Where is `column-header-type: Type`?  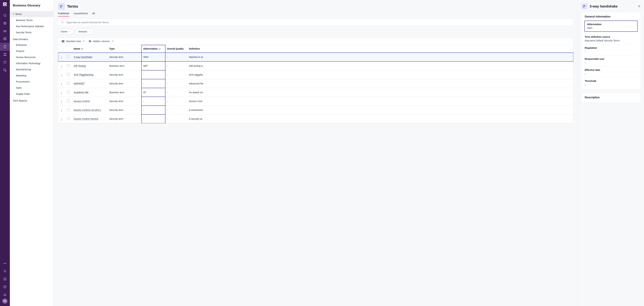
column-header-type: Type is located at coordinates (124, 49).